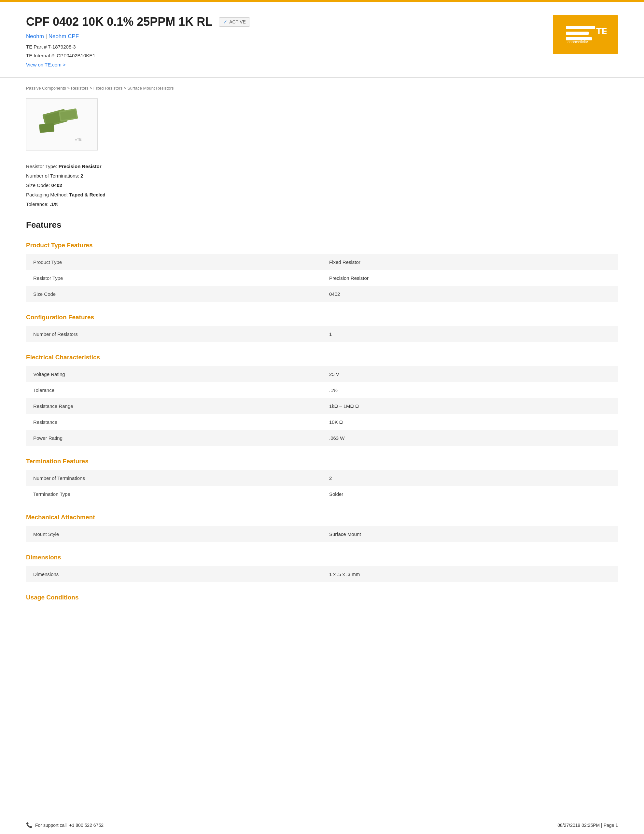 The height and width of the screenshot is (834, 644). Describe the element at coordinates (322, 597) in the screenshot. I see `section-title-usage: Usage Conditions` at that location.